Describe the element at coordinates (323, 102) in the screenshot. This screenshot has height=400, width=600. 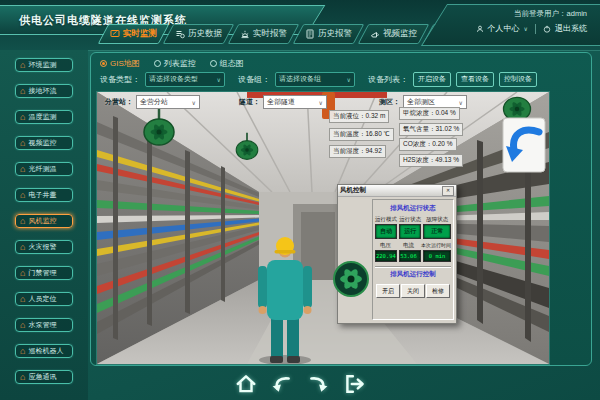
I see `filter-row: 分营站： 全营分站∨ 隧道： 全部隧道∨ 测区： 全部测区∨` at that location.